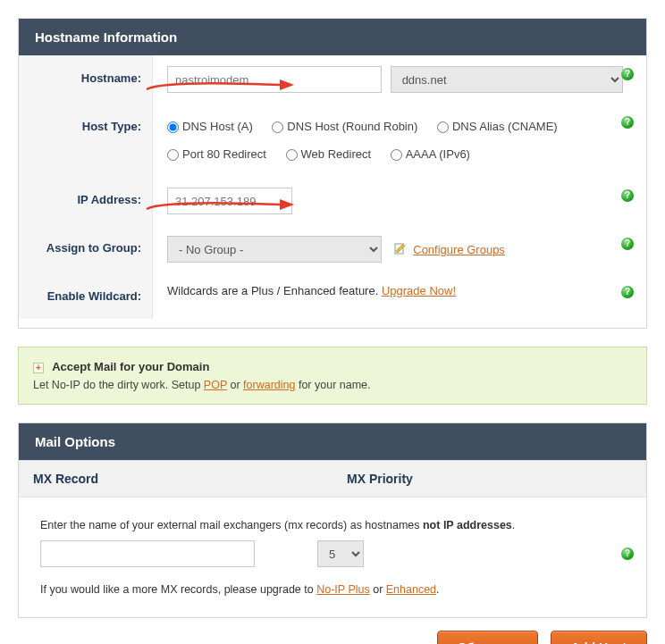  What do you see at coordinates (329, 154) in the screenshot?
I see `radio-web-redirect: Web Redirect` at bounding box center [329, 154].